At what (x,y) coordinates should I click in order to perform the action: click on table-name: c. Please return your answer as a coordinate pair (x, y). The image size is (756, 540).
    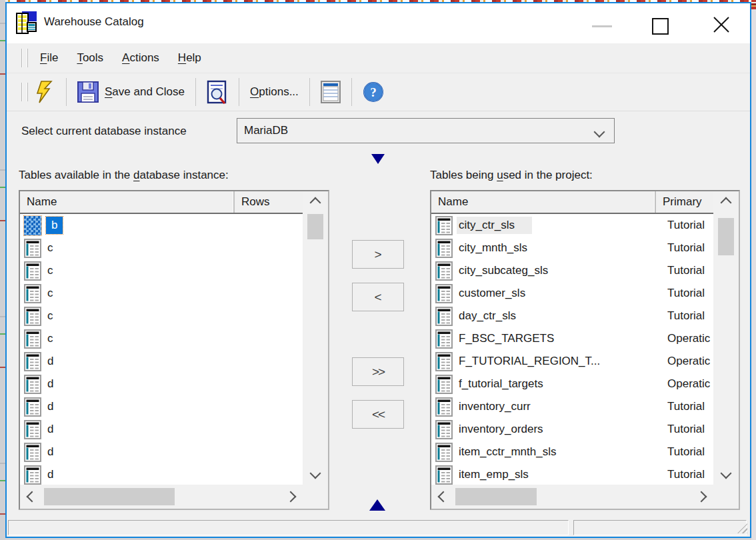
    Looking at the image, I should click on (51, 339).